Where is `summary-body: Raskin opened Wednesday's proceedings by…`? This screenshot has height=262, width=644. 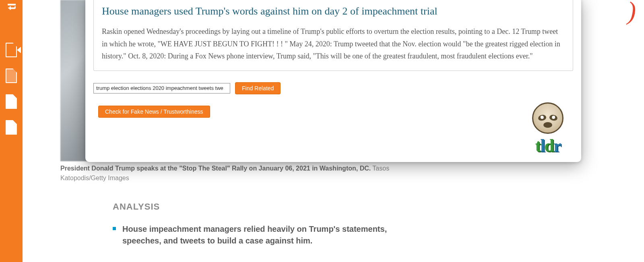
summary-body: Raskin opened Wednesday's proceedings by… is located at coordinates (333, 44).